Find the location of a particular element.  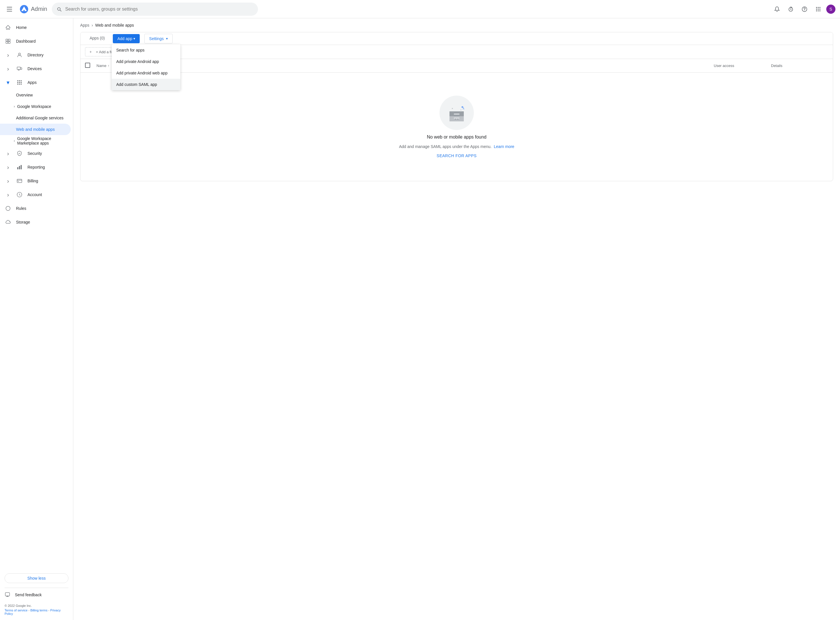

rules-icon is located at coordinates (8, 209).